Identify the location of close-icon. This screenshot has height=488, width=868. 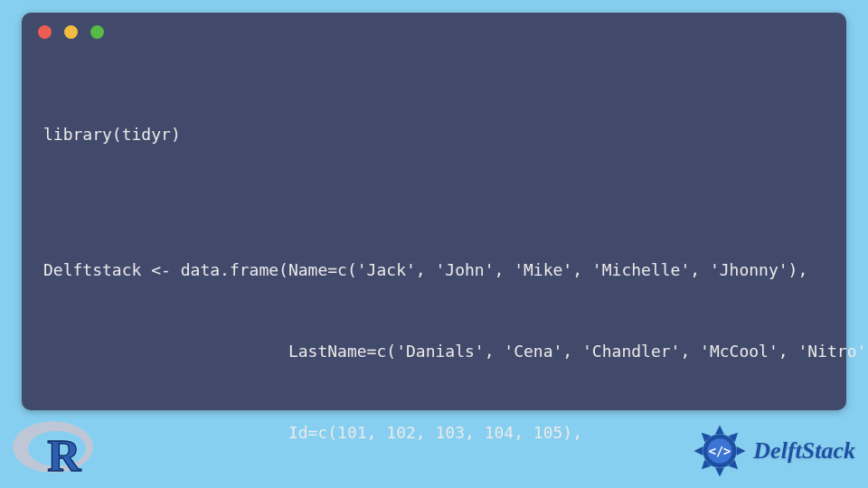
(45, 33).